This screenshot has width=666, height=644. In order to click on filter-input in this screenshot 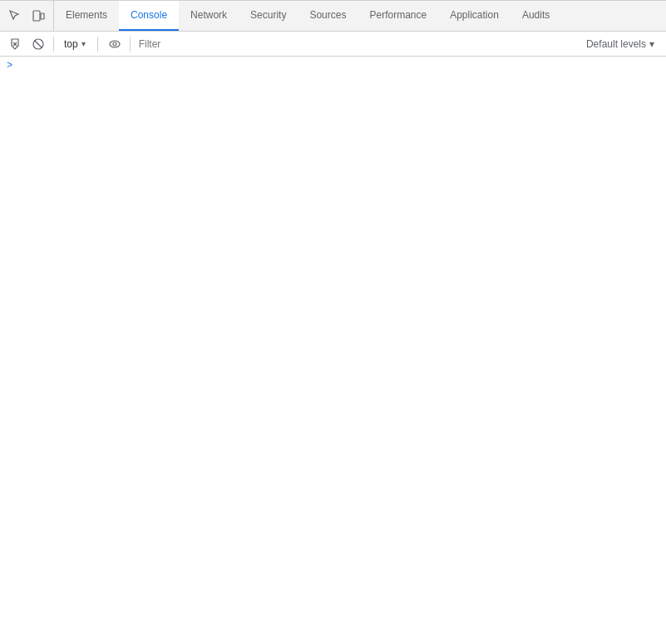, I will do `click(356, 44)`.